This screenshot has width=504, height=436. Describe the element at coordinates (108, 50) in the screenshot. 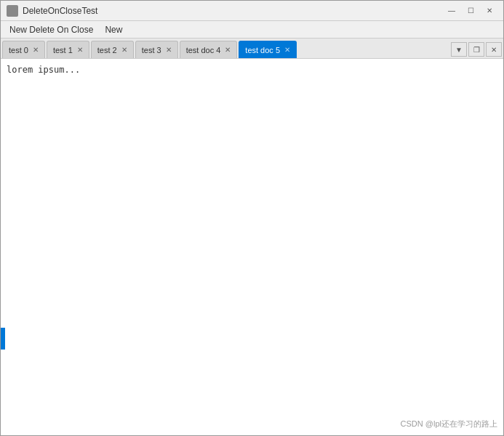

I see `tab-label: test 2` at that location.